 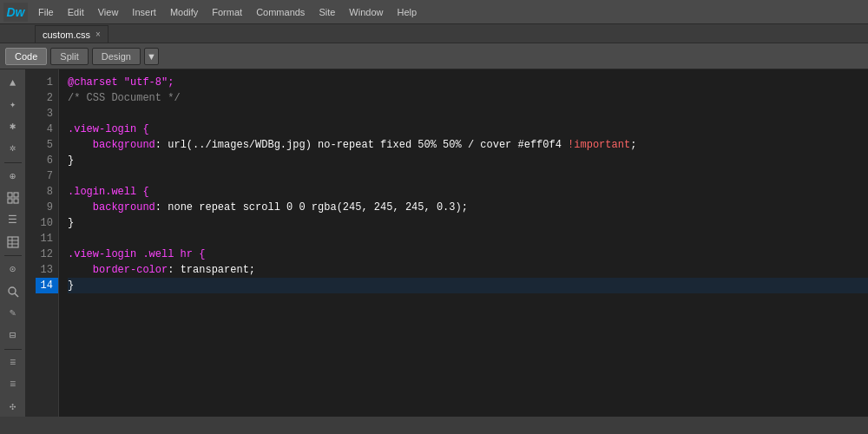 I want to click on tool-pen: ✎, so click(x=13, y=312).